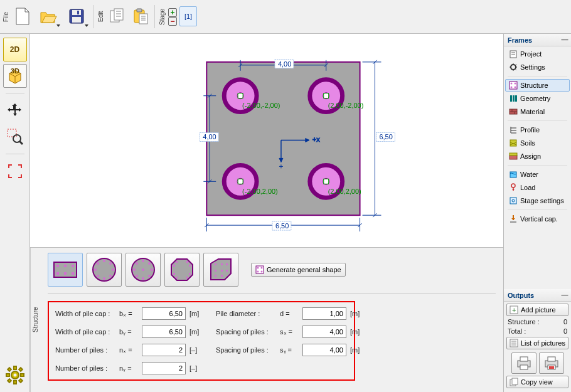  I want to click on svg-text: 3D, so click(15, 71).